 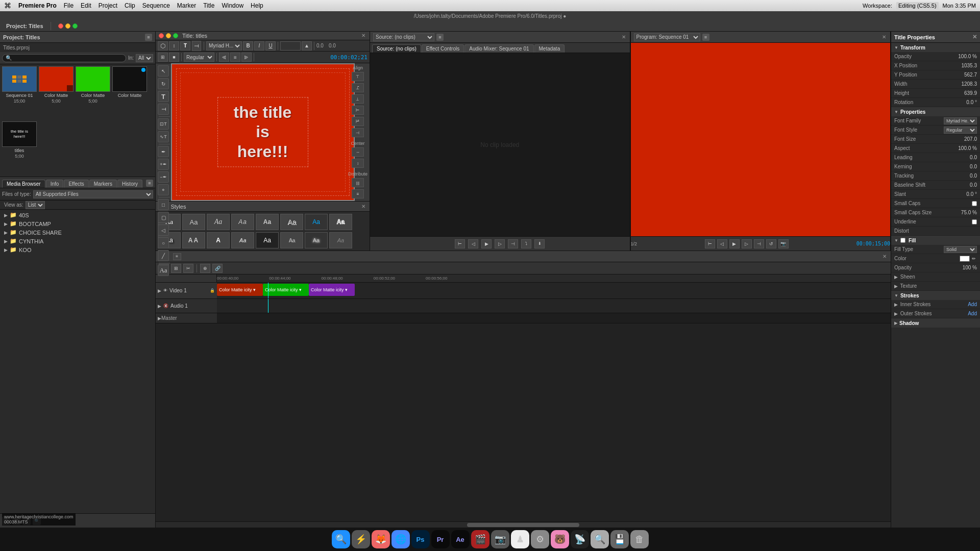 What do you see at coordinates (218, 240) in the screenshot?
I see `style-11: A` at bounding box center [218, 240].